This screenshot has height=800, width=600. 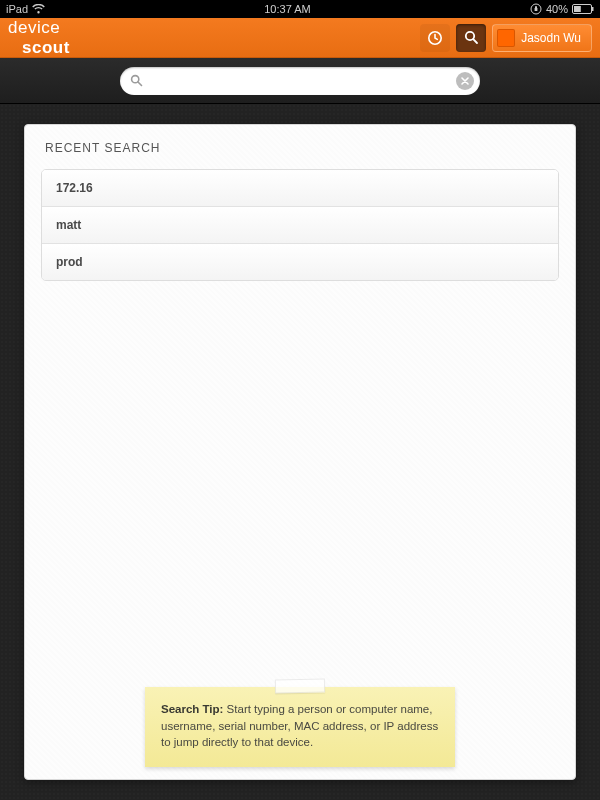 I want to click on device-label: iPad, so click(x=17, y=9).